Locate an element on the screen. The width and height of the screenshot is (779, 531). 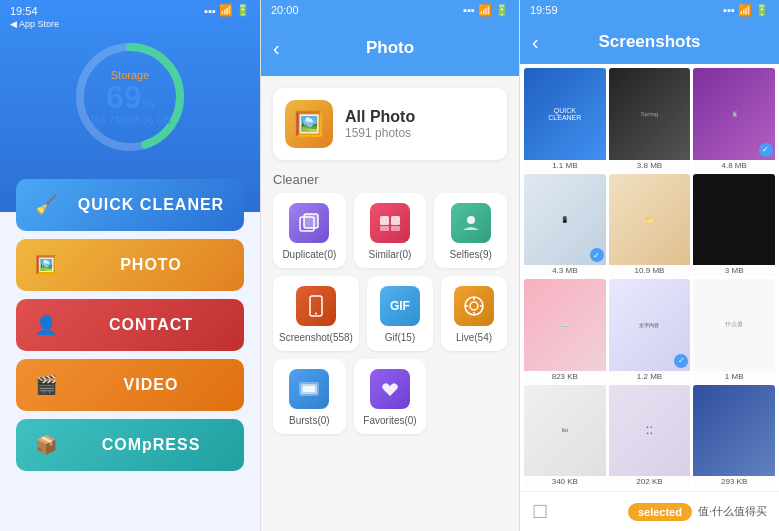
video-label: VIDEO is located at coordinates (151, 385).